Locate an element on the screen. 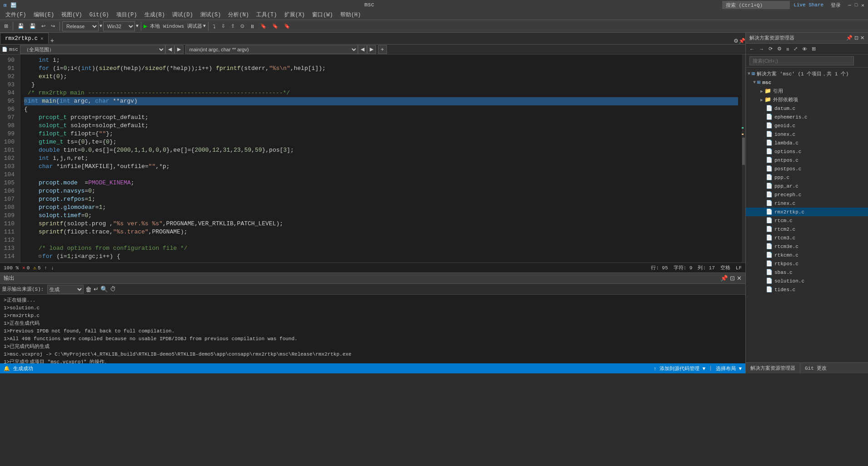 The image size is (868, 466). nav-prev-btn: ◀ is located at coordinates (362, 50).